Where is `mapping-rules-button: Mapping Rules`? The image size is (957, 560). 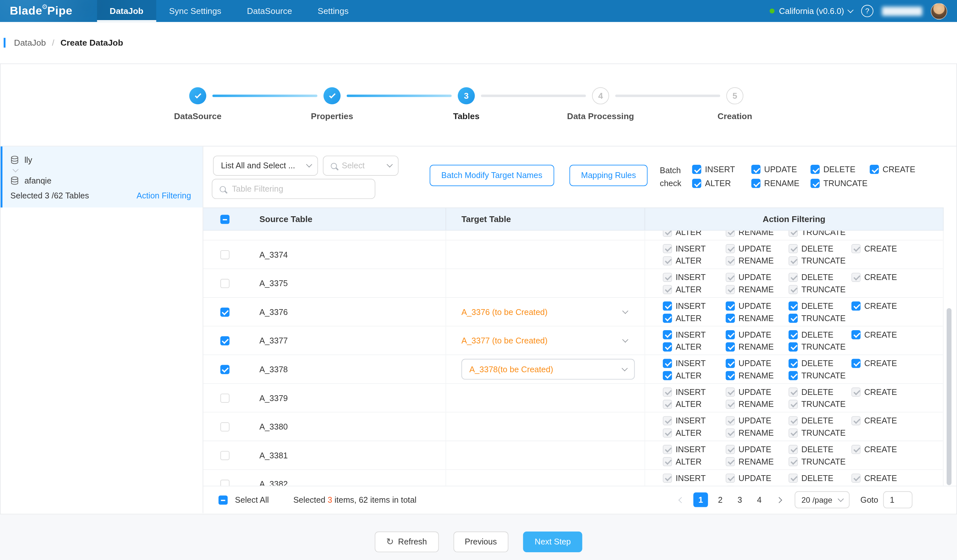 mapping-rules-button: Mapping Rules is located at coordinates (608, 175).